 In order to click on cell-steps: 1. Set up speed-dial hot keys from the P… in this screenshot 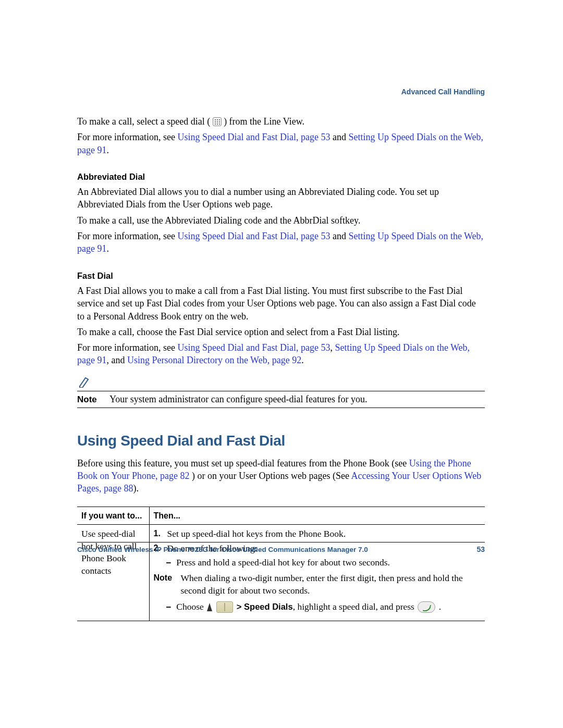, I will do `click(317, 573)`.